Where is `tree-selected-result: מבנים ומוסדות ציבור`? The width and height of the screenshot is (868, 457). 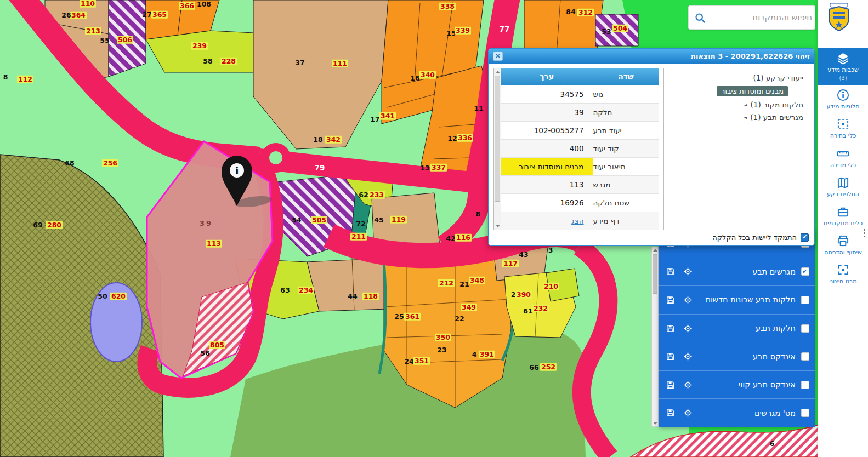
tree-selected-result: מבנים ומוסדות ציבור is located at coordinates (752, 91).